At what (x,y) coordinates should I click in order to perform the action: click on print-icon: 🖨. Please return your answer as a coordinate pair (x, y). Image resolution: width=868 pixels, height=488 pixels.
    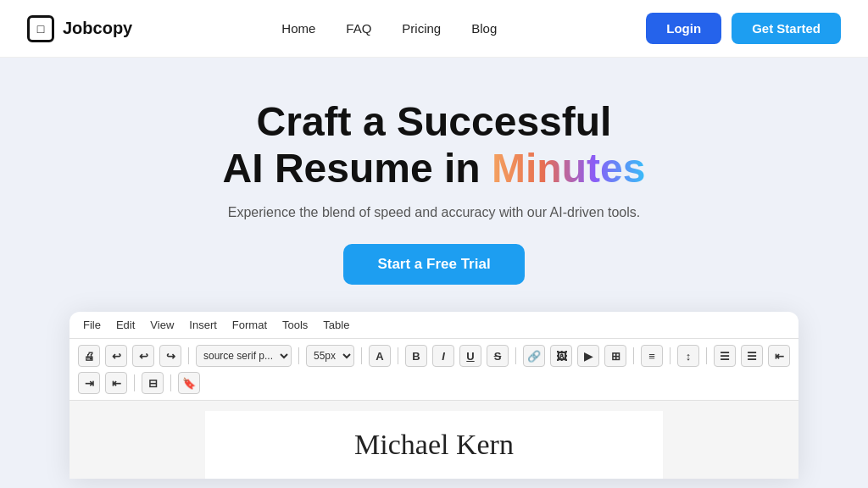
    Looking at the image, I should click on (89, 356).